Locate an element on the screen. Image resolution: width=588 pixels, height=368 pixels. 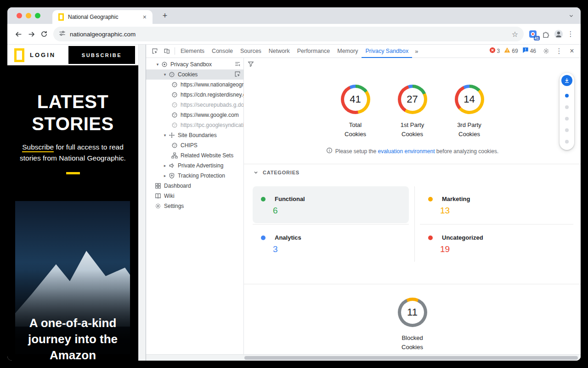
inspect-icon is located at coordinates (239, 75).